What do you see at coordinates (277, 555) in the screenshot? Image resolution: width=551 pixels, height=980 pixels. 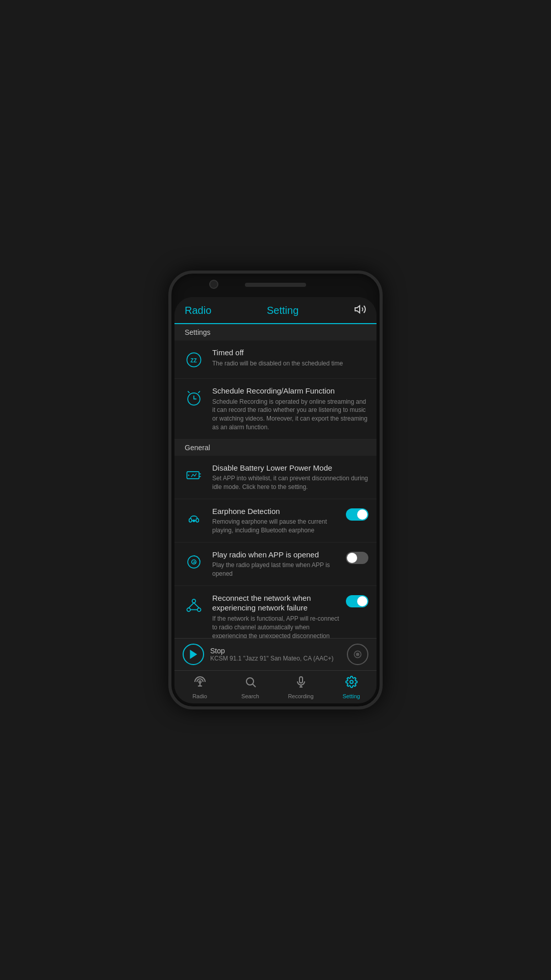 I see `play-radio-title: Play radio when APP is opened` at bounding box center [277, 555].